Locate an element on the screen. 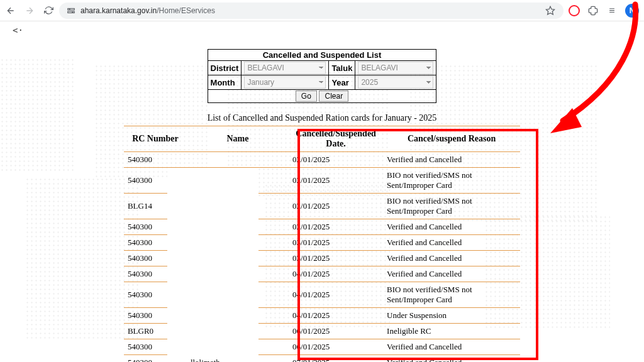 The image size is (644, 362). table-row: BLG1402/01/2025BIO not verified/SMS not … is located at coordinates (322, 206).